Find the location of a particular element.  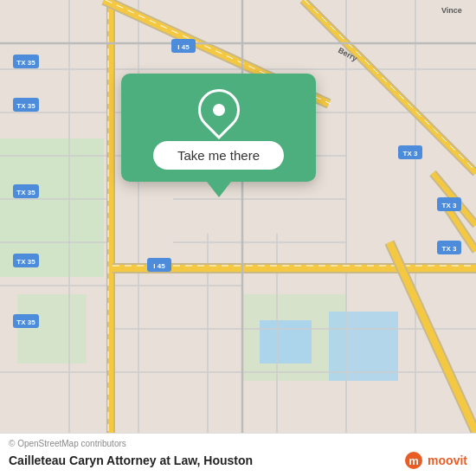

moovit-icon: m is located at coordinates (414, 460).